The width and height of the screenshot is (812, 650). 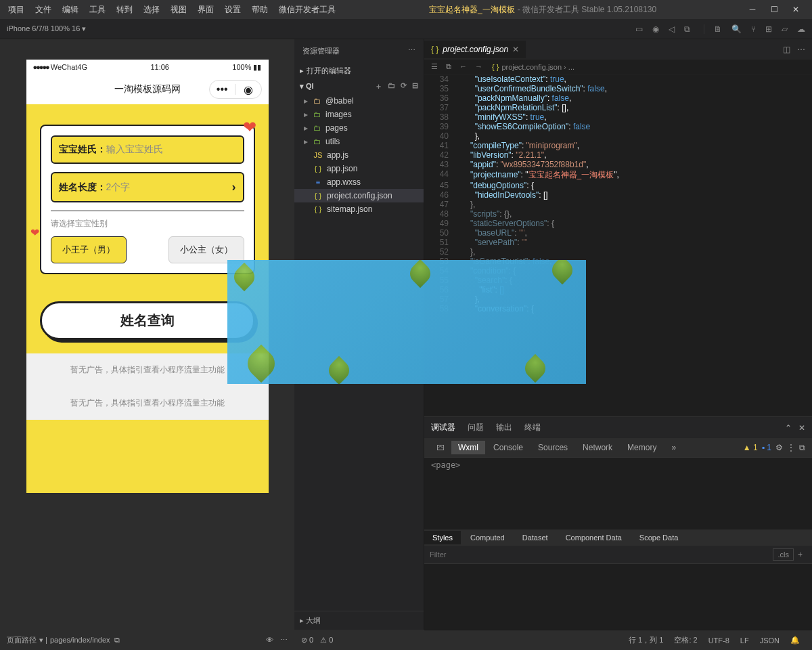 I want to click on new-file-icon: ＋, so click(x=379, y=87).